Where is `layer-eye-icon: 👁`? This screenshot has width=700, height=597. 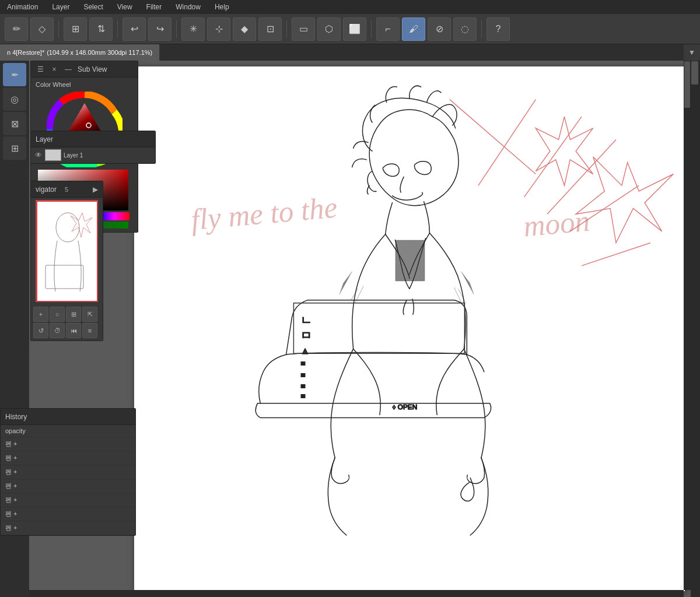 layer-eye-icon: 👁 is located at coordinates (38, 155).